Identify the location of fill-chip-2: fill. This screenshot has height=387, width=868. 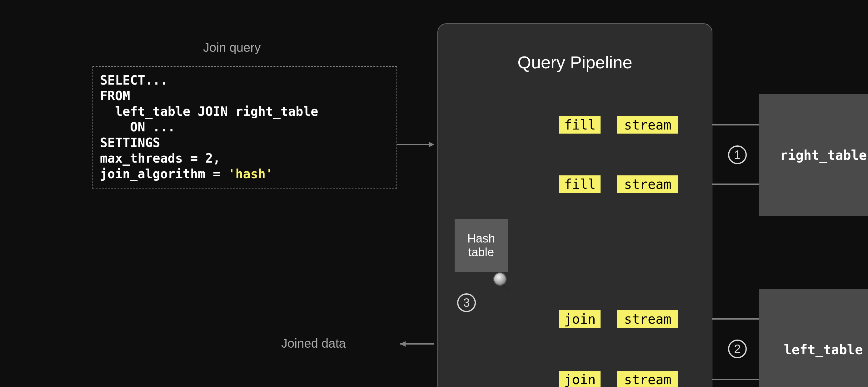
(580, 184).